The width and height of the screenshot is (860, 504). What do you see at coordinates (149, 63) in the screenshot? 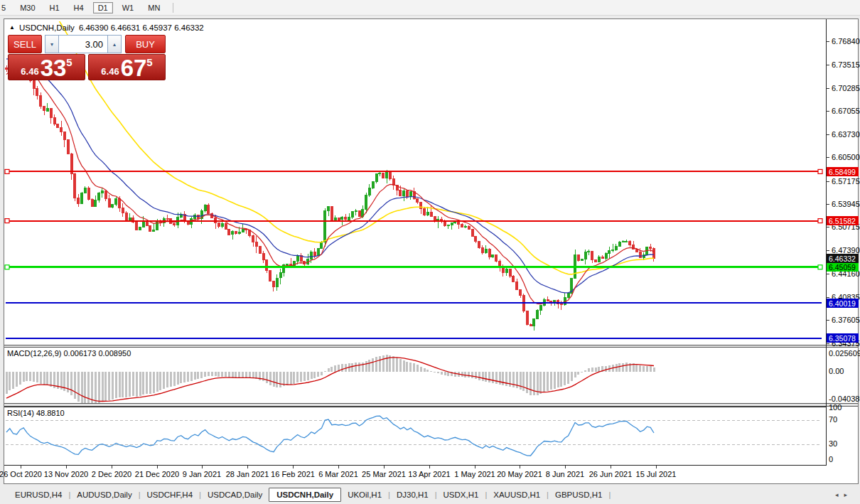
I see `buy-price-pipette: 5` at bounding box center [149, 63].